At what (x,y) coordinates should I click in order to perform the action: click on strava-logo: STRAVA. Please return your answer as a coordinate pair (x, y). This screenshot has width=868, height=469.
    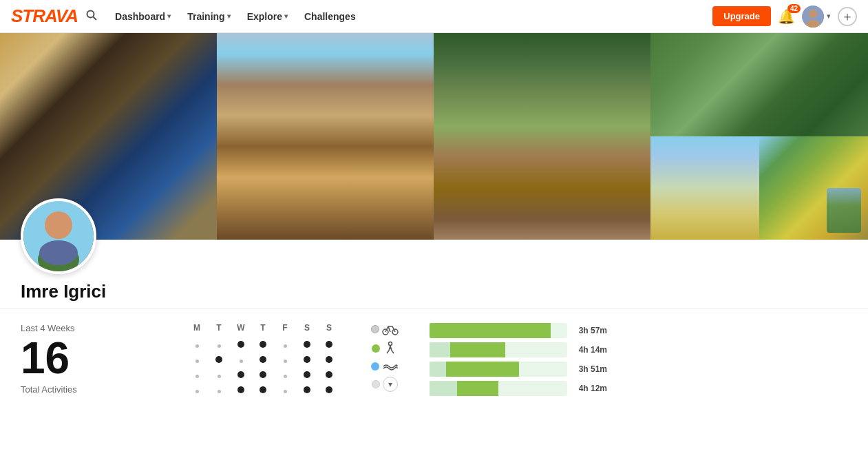
    Looking at the image, I should click on (44, 17).